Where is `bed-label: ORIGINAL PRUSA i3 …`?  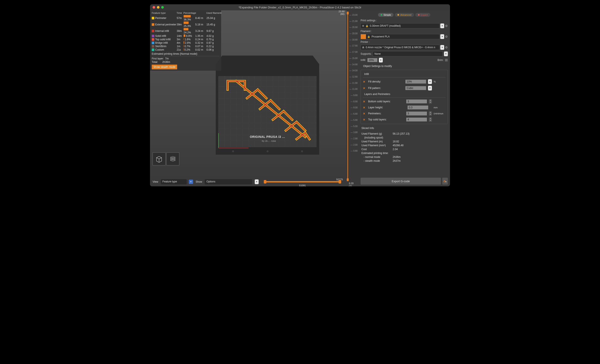 bed-label: ORIGINAL PRUSA i3 … is located at coordinates (267, 137).